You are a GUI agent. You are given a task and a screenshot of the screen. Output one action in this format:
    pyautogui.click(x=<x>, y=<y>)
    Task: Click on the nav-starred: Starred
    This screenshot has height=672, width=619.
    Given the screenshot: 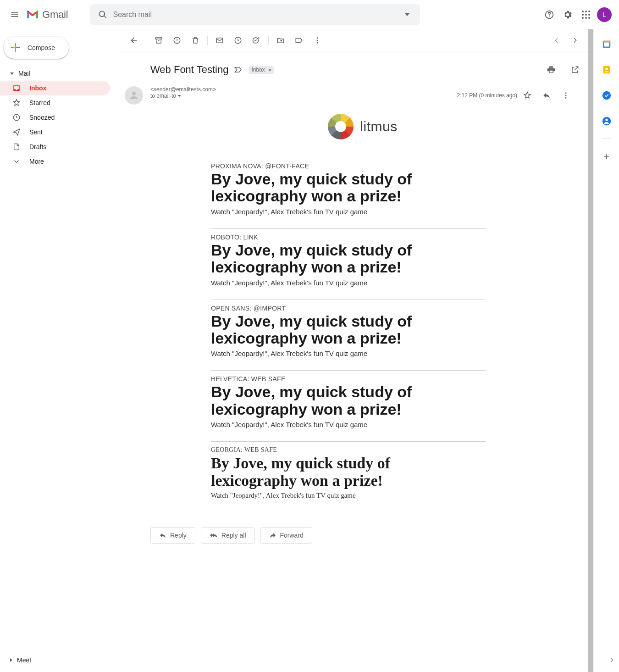 What is the action you would take?
    pyautogui.click(x=55, y=103)
    